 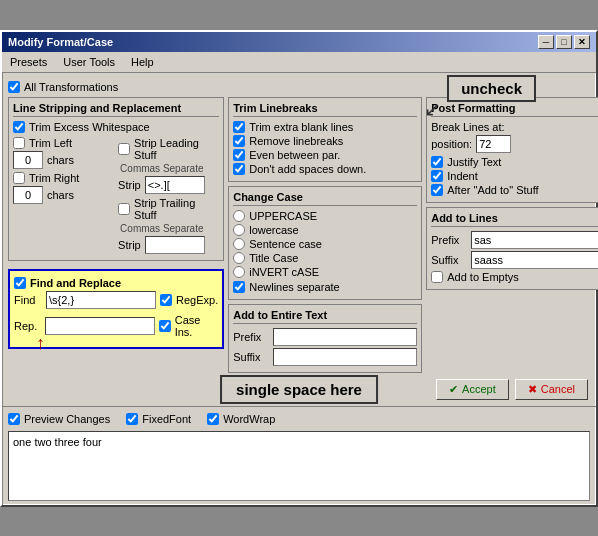 What do you see at coordinates (28, 160) in the screenshot?
I see `chars-left-input` at bounding box center [28, 160].